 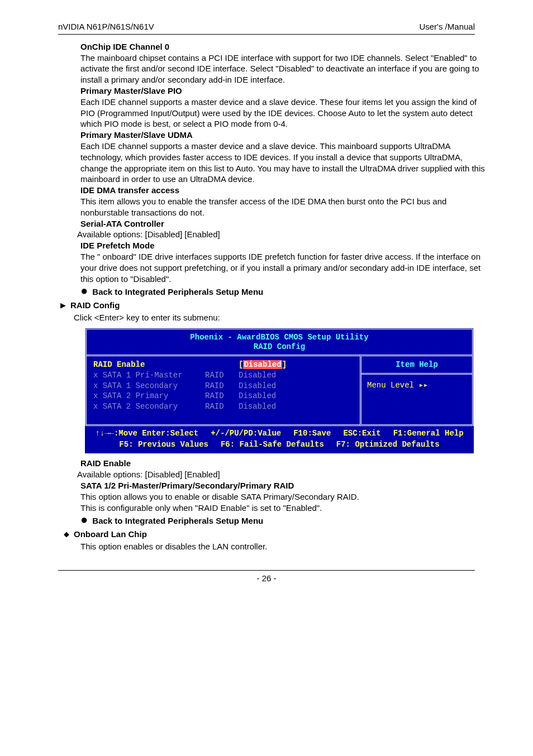 What do you see at coordinates (149, 406) in the screenshot?
I see `bios-row-name: x SATA 2 Secondary` at bounding box center [149, 406].